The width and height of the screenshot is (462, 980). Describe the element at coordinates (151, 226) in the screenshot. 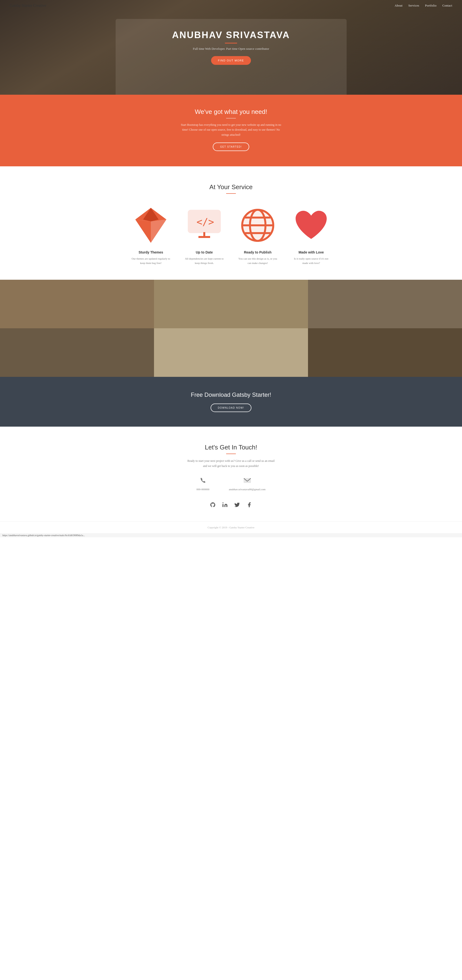

I see `diamond-icon` at that location.